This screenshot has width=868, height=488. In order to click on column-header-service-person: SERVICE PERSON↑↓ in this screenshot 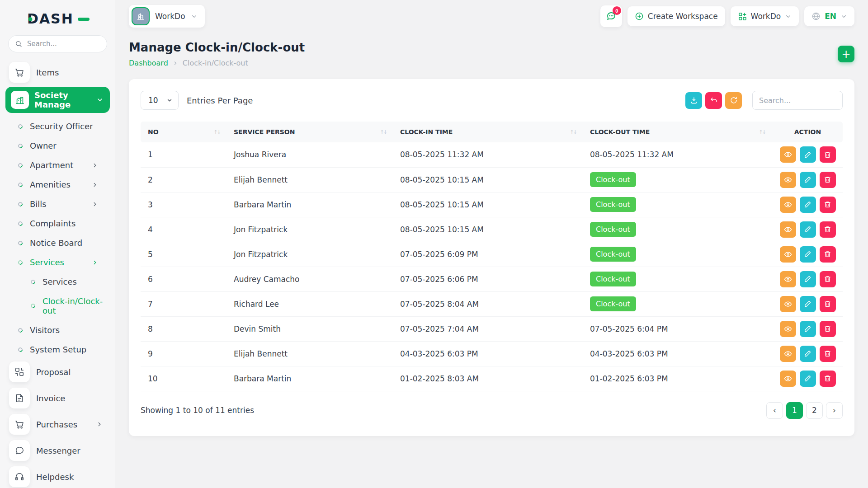, I will do `click(310, 132)`.